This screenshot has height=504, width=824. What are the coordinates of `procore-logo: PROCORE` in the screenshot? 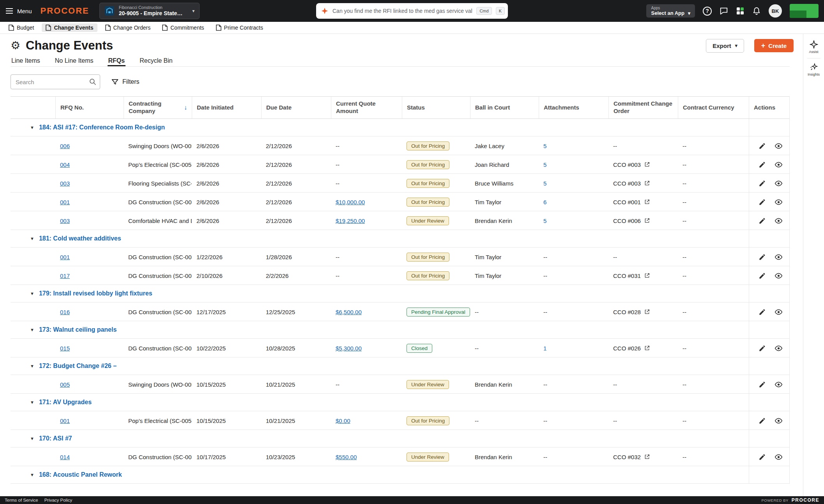 It's located at (65, 11).